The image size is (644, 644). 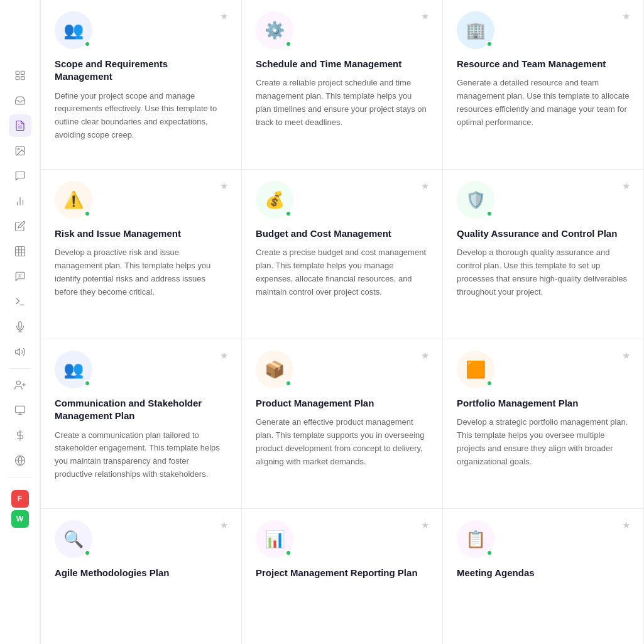 I want to click on card-icon-wrap: ⚙️, so click(x=275, y=30).